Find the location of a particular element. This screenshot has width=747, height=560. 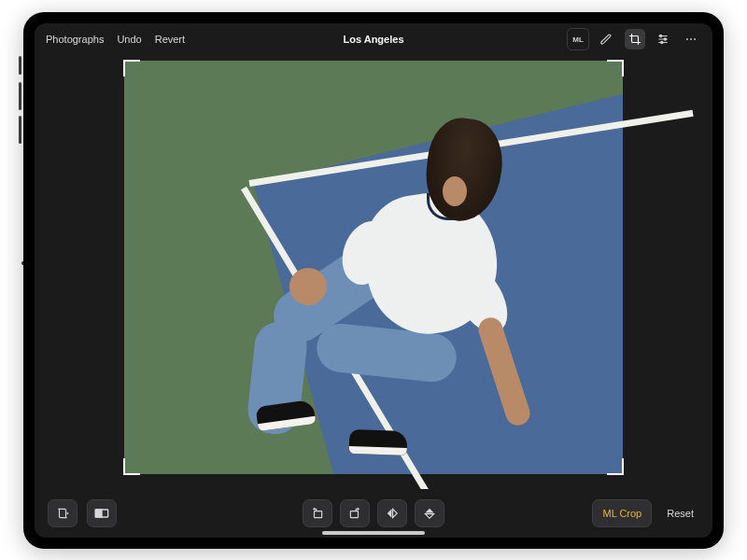

revert-button: Revert is located at coordinates (170, 39).